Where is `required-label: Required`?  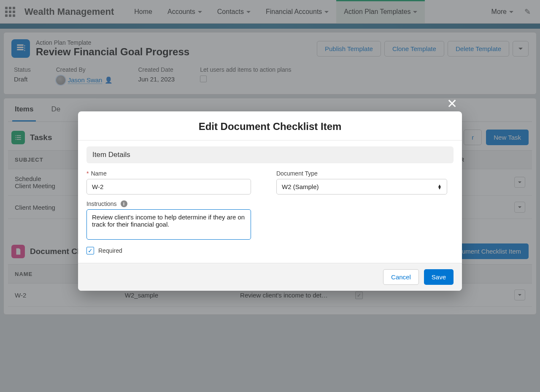
required-label: Required is located at coordinates (111, 251).